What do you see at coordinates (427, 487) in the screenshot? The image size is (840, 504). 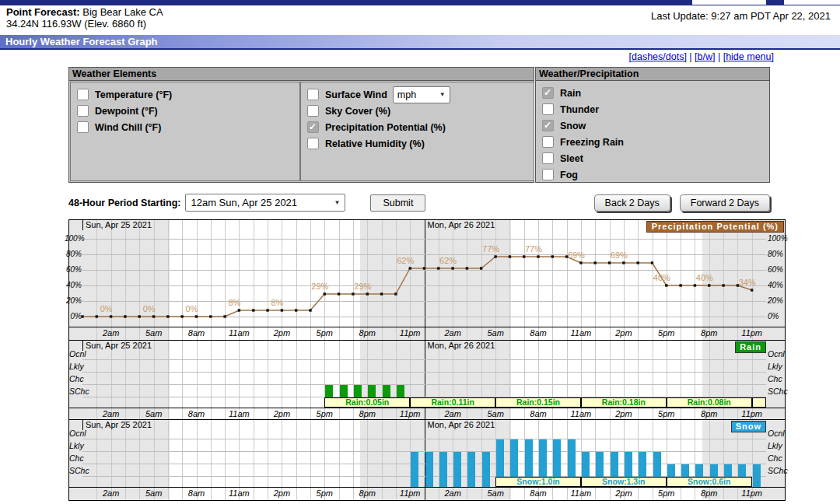 I see `axis-line` at bounding box center [427, 487].